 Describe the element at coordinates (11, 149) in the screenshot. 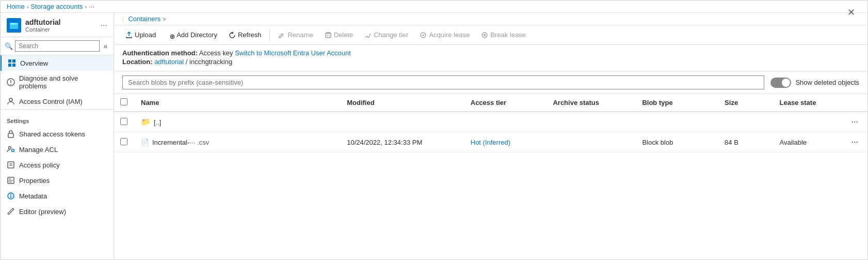

I see `manage-acl-icon` at that location.